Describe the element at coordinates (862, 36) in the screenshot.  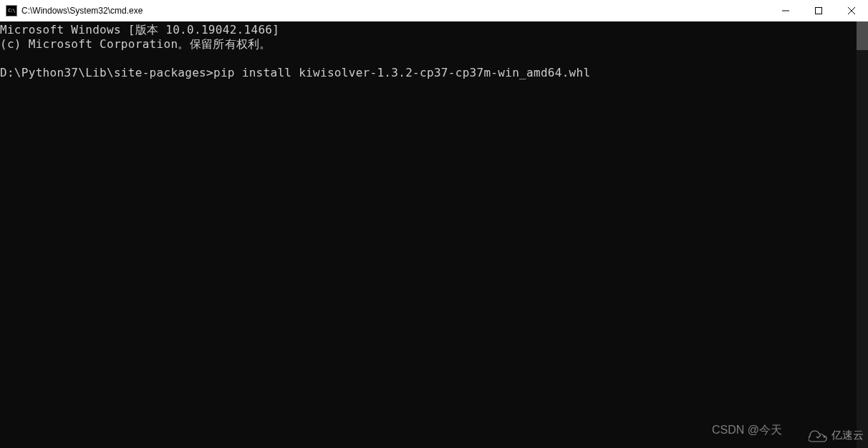
I see `scrollbar-thumb` at that location.